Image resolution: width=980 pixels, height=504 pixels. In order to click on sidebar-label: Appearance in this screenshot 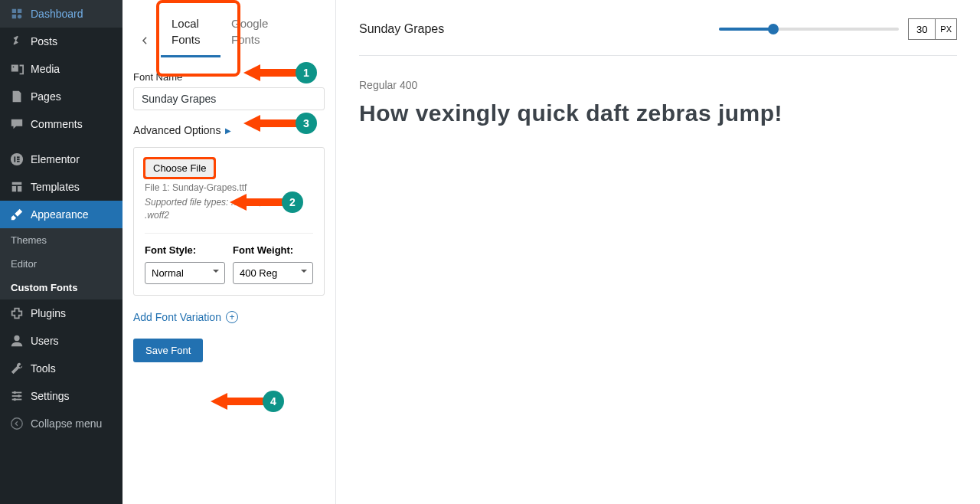, I will do `click(60, 214)`.